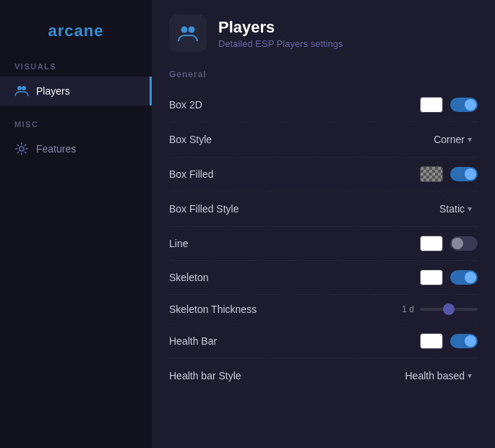  What do you see at coordinates (76, 38) in the screenshot?
I see `logo-area: arcane` at bounding box center [76, 38].